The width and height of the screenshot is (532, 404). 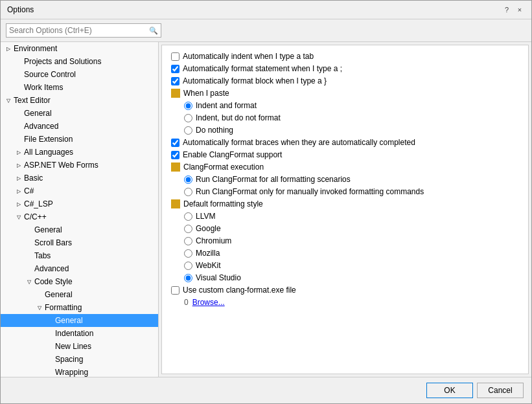 What do you see at coordinates (232, 155) in the screenshot?
I see `label-enable-clangformat: Enable ClangFormat support` at bounding box center [232, 155].